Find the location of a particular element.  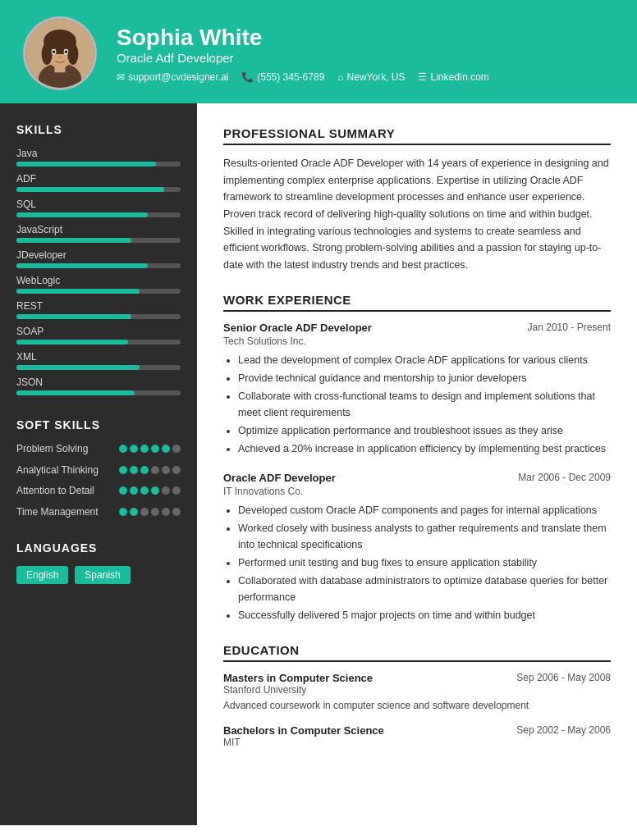

skill-name: WebLogic is located at coordinates (99, 281).